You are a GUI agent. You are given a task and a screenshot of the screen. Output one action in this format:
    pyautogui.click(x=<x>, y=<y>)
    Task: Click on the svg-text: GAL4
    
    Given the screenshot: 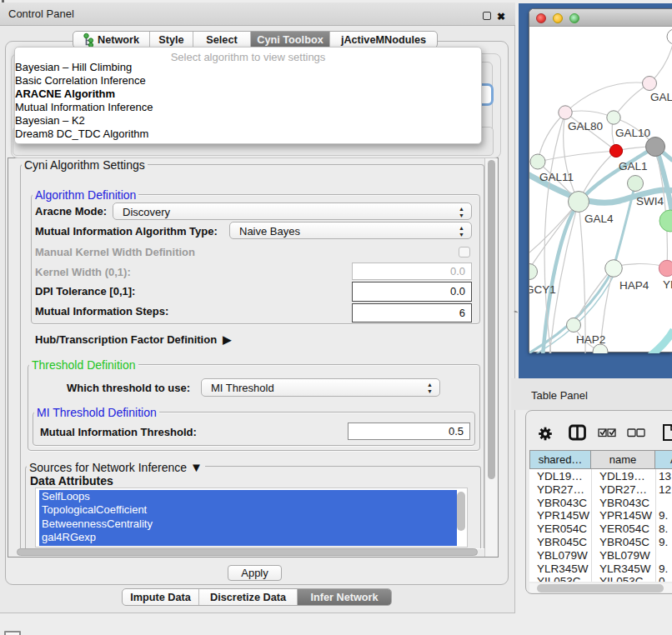 What is the action you would take?
    pyautogui.click(x=599, y=218)
    